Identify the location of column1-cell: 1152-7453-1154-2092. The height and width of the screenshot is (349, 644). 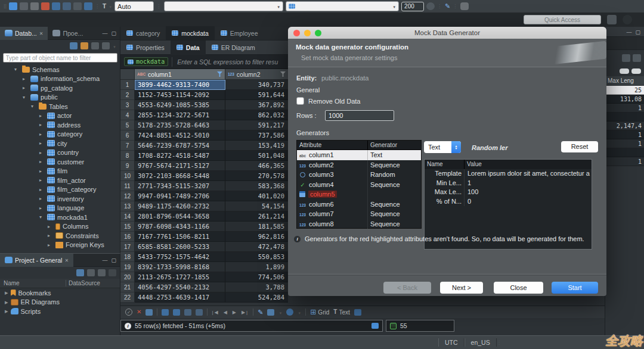
(180, 95).